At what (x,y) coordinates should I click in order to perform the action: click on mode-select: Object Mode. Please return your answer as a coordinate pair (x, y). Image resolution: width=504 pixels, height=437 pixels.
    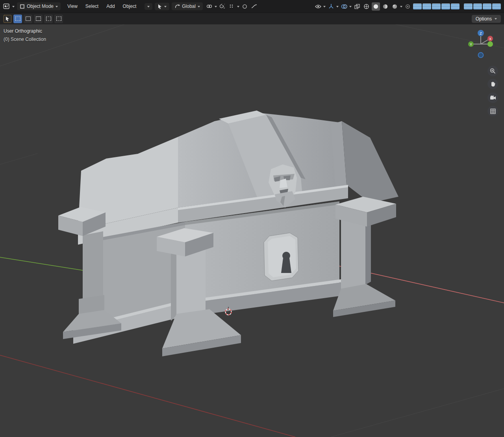
    Looking at the image, I should click on (39, 6).